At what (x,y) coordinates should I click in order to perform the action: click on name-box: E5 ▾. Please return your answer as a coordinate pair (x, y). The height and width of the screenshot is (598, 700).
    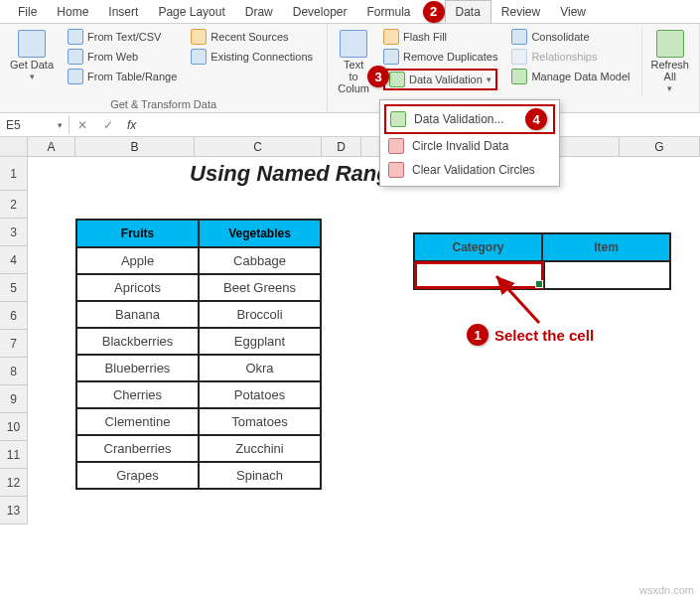
    Looking at the image, I should click on (35, 125).